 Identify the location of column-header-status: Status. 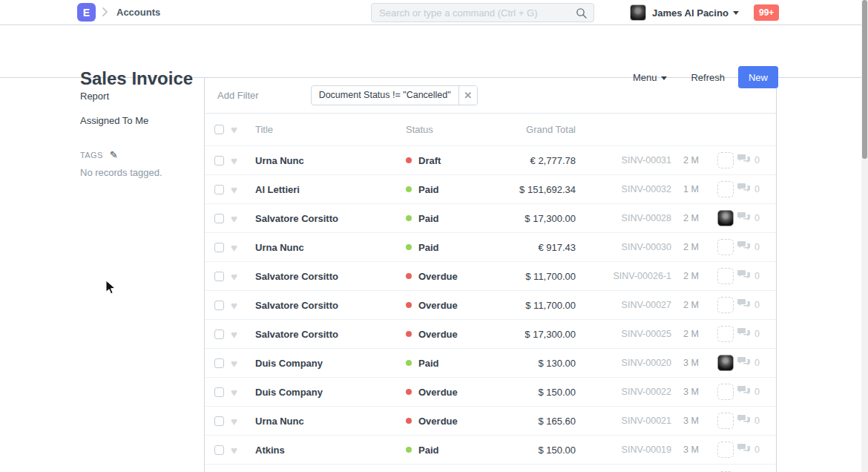
(454, 129).